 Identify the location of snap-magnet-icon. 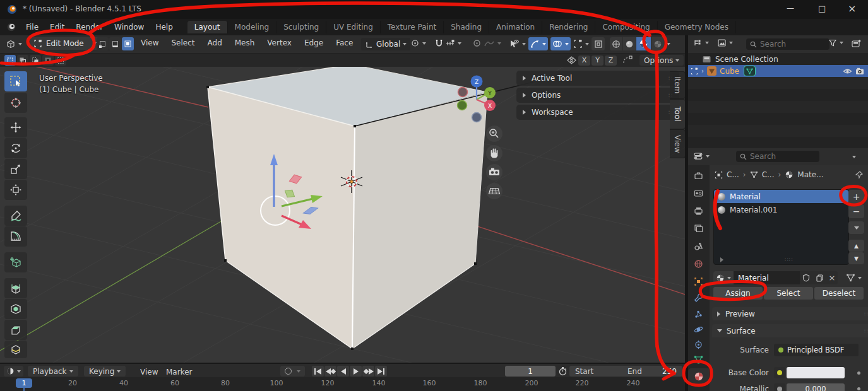
(439, 43).